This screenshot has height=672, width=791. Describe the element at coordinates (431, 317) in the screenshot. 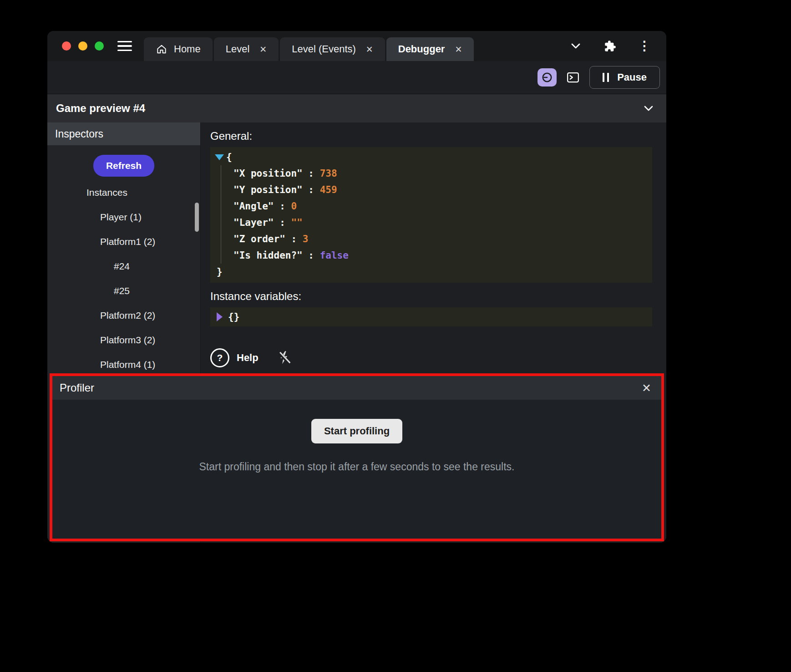

I see `instance-variables-json-view: {}` at that location.